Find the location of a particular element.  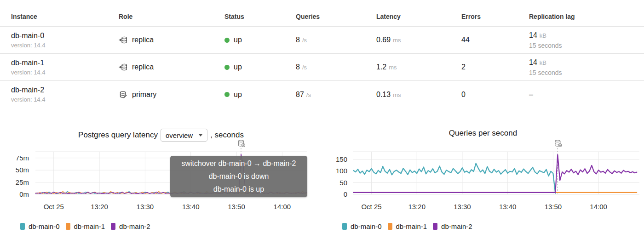

db-primary-icon is located at coordinates (123, 95).